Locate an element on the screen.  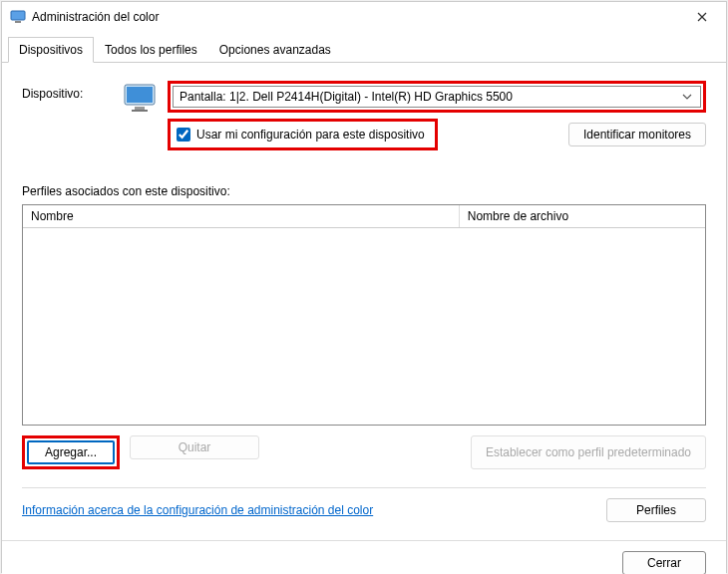
profiles-header: Nombre Nombre de archivo is located at coordinates (364, 217).